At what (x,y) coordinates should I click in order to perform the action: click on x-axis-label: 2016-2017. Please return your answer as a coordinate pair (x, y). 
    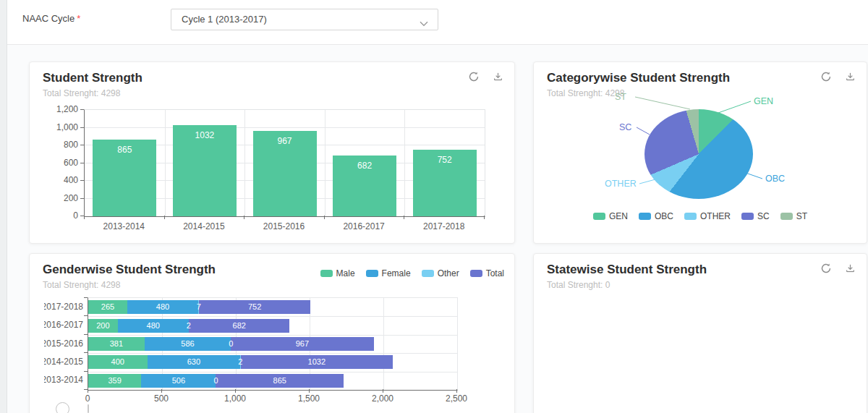
    Looking at the image, I should click on (365, 226).